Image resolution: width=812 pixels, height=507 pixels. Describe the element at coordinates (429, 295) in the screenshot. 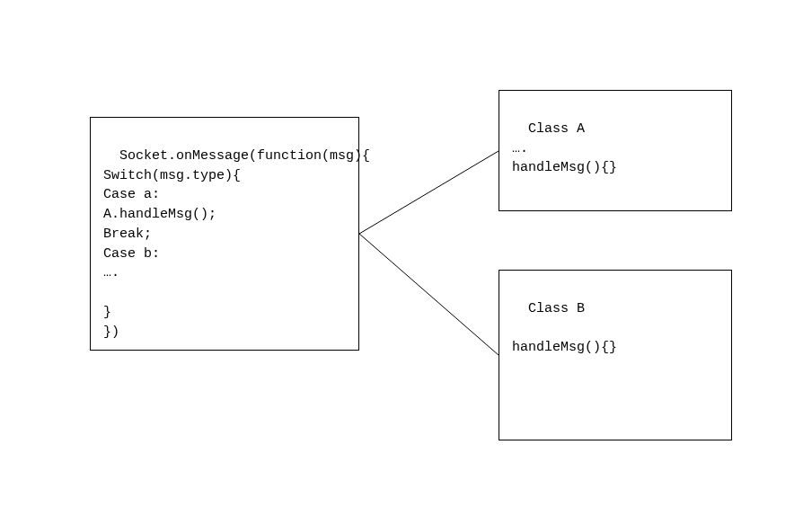

I see `connector-main-to-classB` at that location.